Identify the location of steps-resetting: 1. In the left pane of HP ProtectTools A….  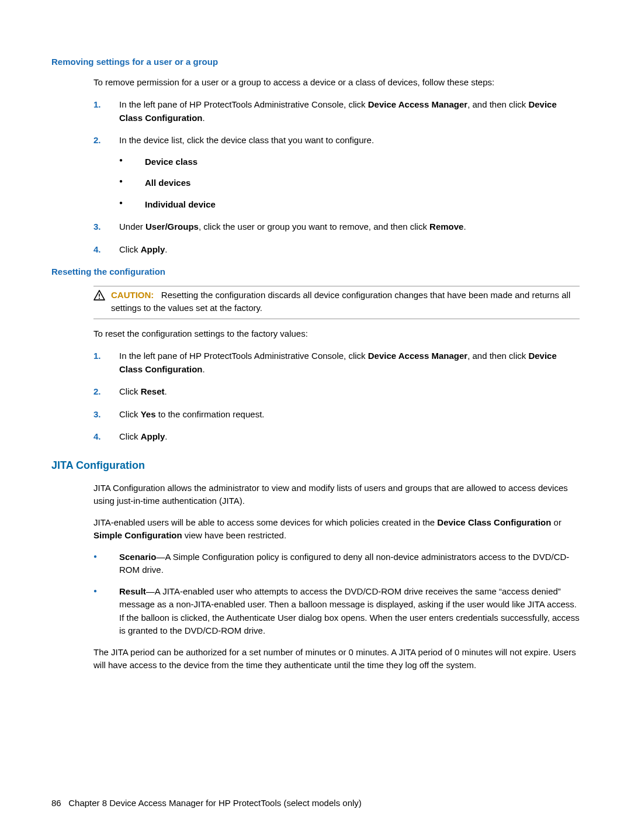
(337, 396).